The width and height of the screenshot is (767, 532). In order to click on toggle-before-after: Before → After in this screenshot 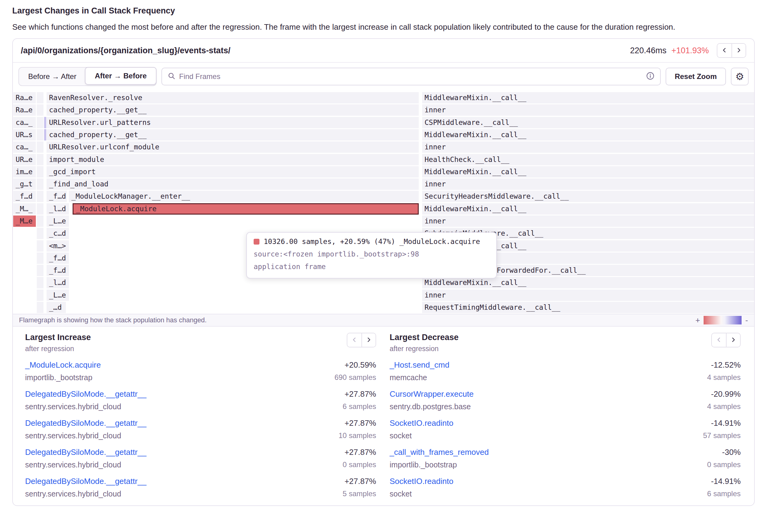, I will do `click(52, 77)`.